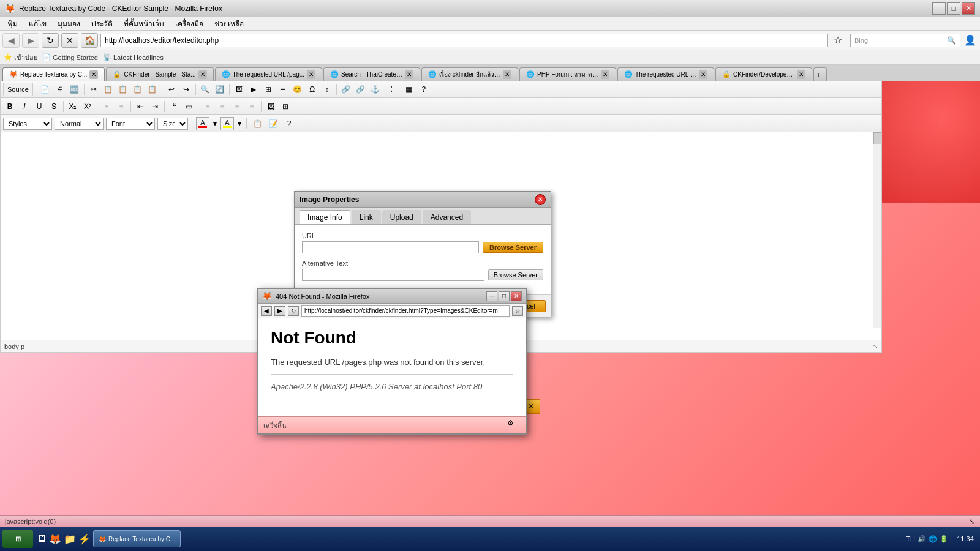 This screenshot has height=551, width=980. Describe the element at coordinates (10, 107) in the screenshot. I see `toolbar-btn-bold: B` at that location.